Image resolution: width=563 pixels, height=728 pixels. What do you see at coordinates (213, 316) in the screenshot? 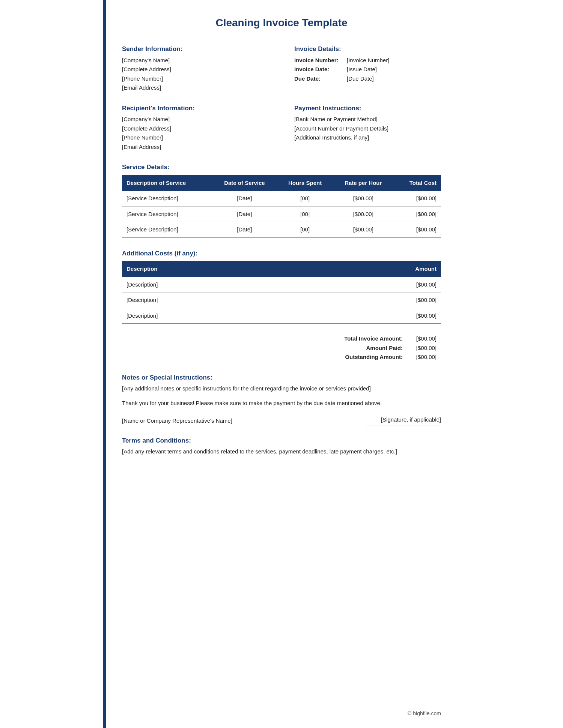
I see `additional-row3-desc: [Description]` at bounding box center [213, 316].